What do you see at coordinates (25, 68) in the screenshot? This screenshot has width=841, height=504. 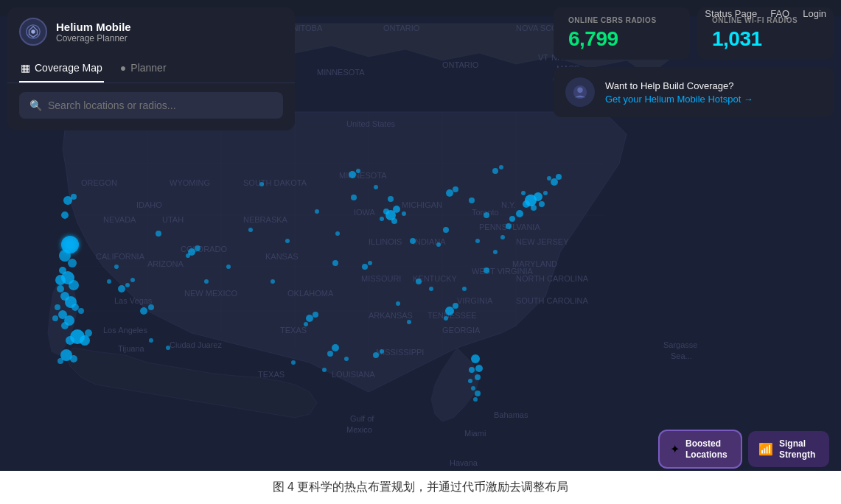 I see `coverage-map-icon: ▦` at bounding box center [25, 68].